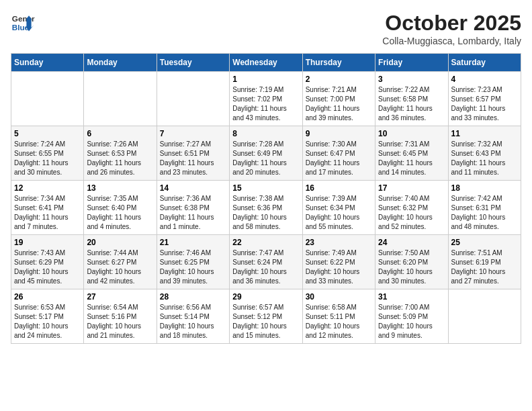 Image resolution: width=532 pixels, height=411 pixels. I want to click on calendar-cell: 10Sunrise: 7:31 AM Sunset: 6:45 PM Dayli…, so click(412, 153).